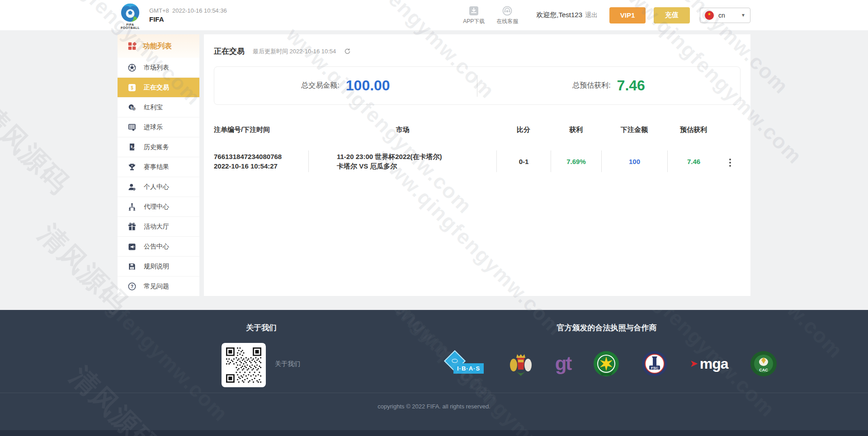 The height and width of the screenshot is (436, 868). Describe the element at coordinates (507, 22) in the screenshot. I see `online-service-label: 在线客服` at that location.